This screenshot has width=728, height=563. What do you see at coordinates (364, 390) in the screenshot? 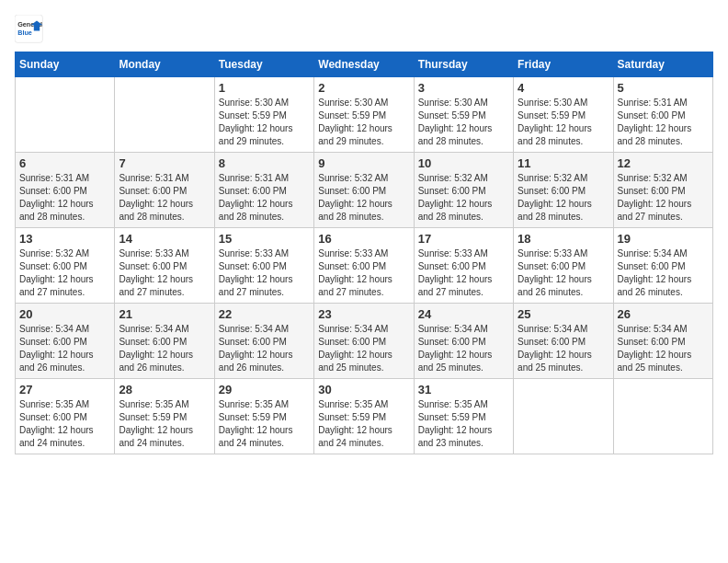
I see `day-number: 30` at bounding box center [364, 390].